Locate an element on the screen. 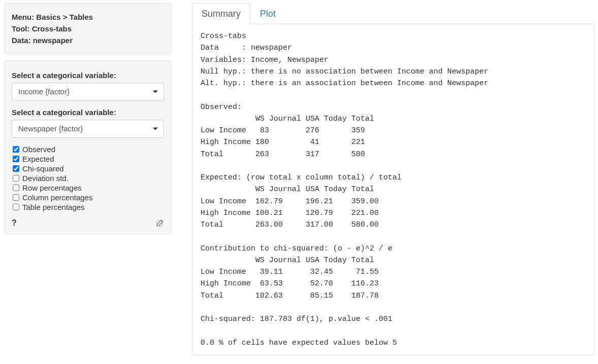 This screenshot has height=364, width=598. edit-icon is located at coordinates (160, 223).